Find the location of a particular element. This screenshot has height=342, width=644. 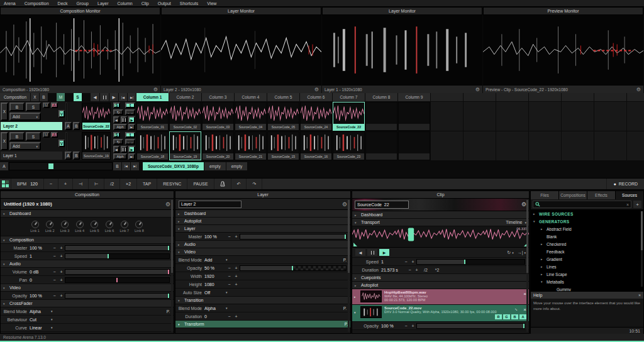

direction-dropdown: →| ▾ is located at coordinates (522, 253).